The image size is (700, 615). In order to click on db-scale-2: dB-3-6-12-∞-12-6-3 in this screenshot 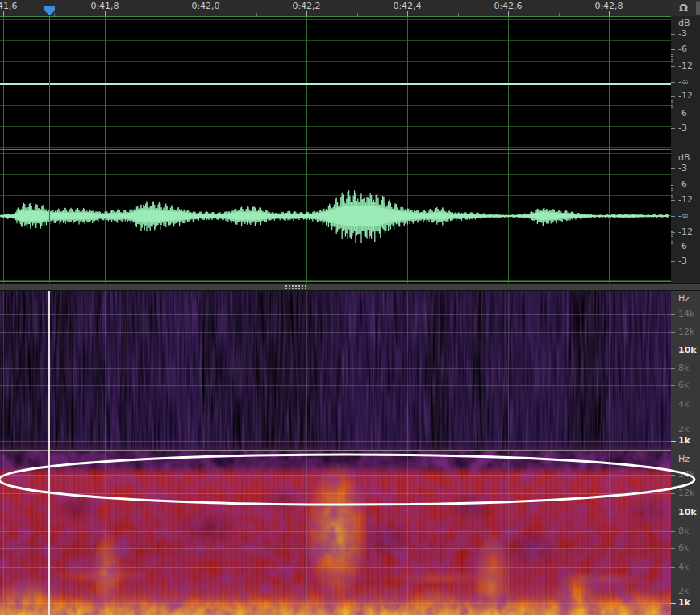, I will do `click(685, 216)`.